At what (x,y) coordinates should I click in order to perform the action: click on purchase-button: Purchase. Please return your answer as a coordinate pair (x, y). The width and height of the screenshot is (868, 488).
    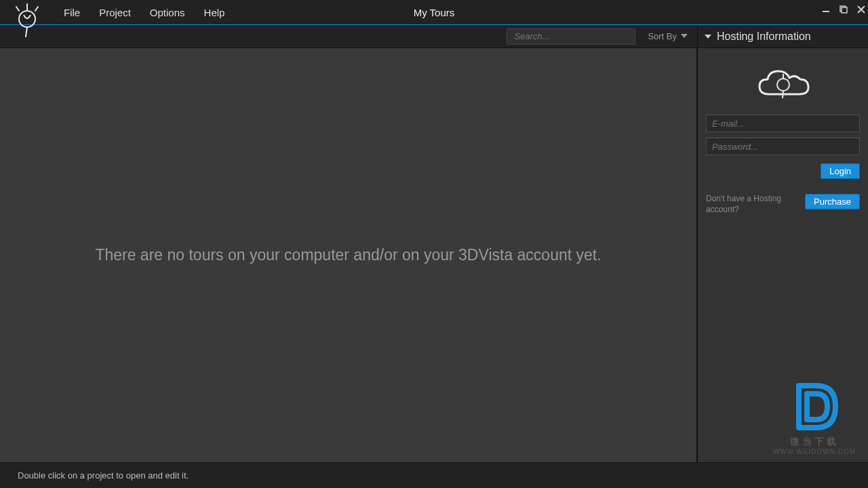
    Looking at the image, I should click on (833, 202).